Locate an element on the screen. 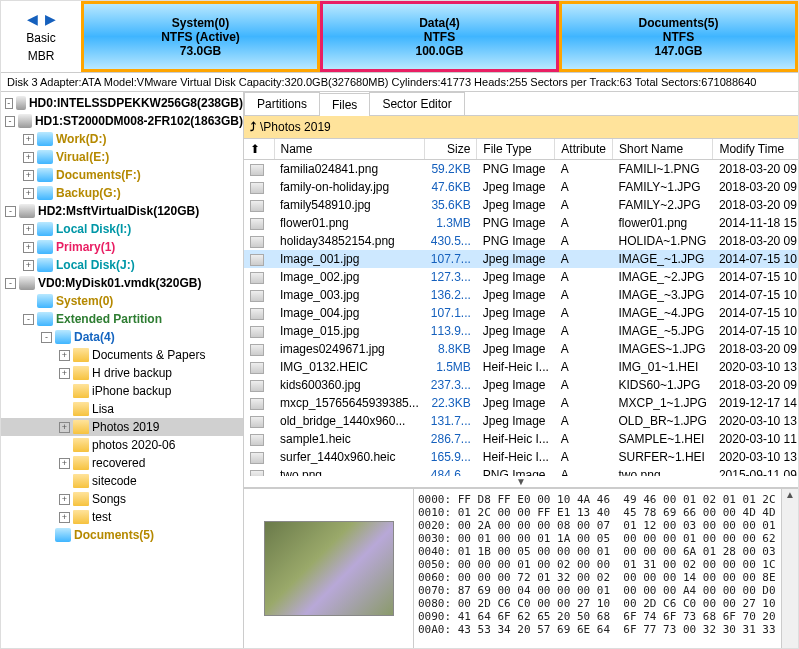 This screenshot has width=799, height=649. path-bar: ⤴ \Photos 2019 is located at coordinates (521, 128).